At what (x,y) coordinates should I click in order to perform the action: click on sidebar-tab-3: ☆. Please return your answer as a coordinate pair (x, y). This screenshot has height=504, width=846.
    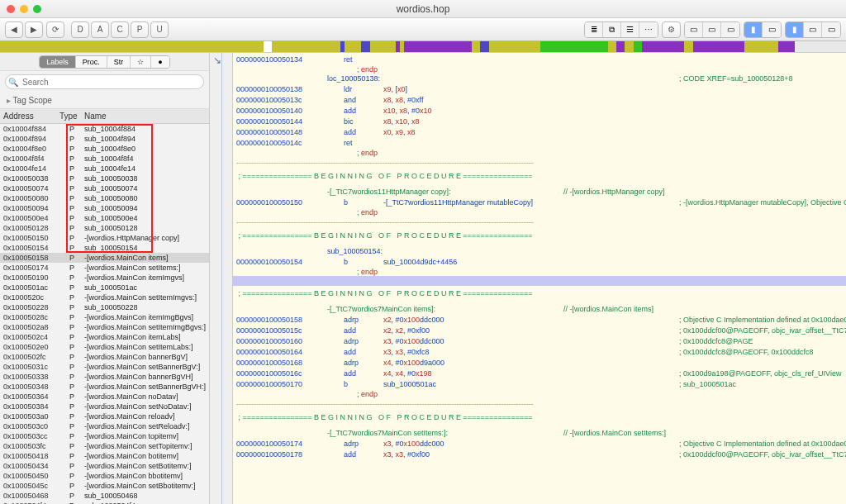
    Looking at the image, I should click on (140, 62).